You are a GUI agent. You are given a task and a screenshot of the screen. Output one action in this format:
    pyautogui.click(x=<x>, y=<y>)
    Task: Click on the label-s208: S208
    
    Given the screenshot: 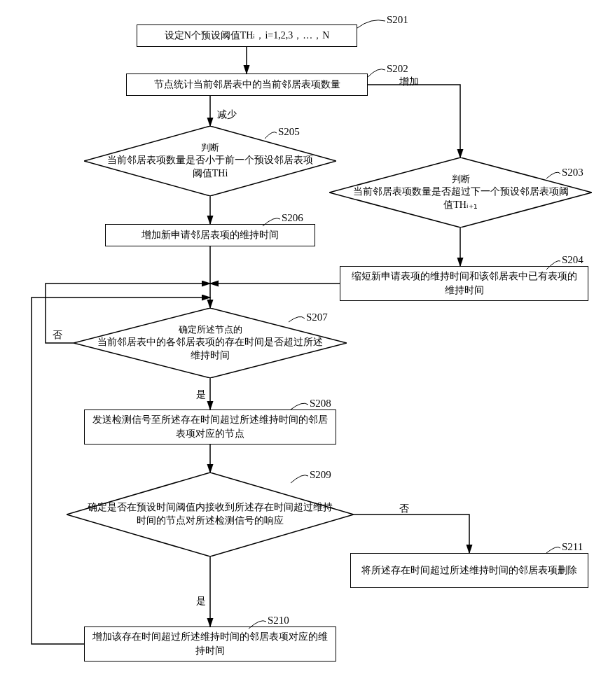 What is the action you would take?
    pyautogui.click(x=321, y=403)
    